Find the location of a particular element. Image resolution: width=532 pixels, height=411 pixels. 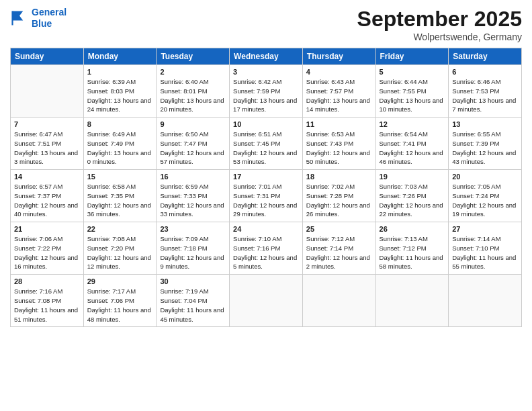

daylight-text: Daylight: 12 hours and 43 minutes. is located at coordinates (485, 158).